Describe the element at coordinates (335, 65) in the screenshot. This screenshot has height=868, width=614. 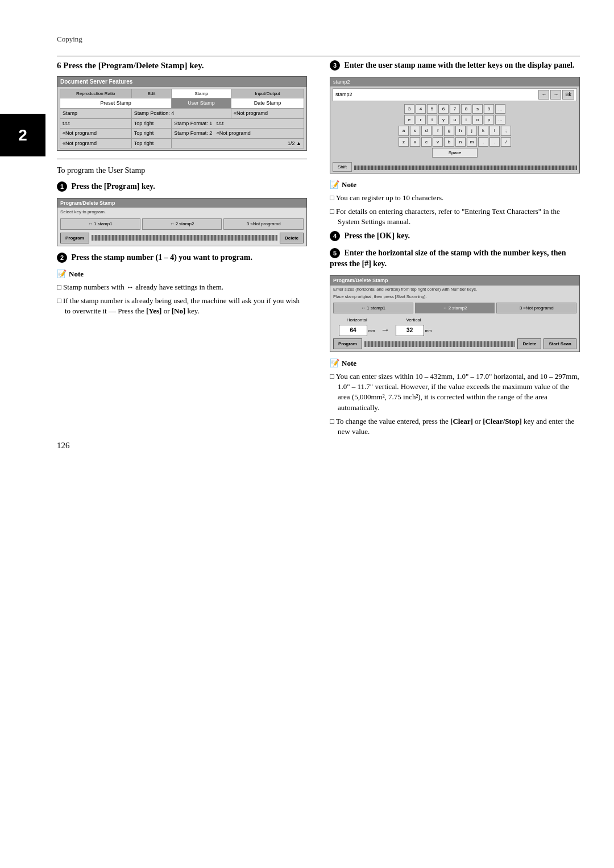
I see `circle-3: 3` at that location.